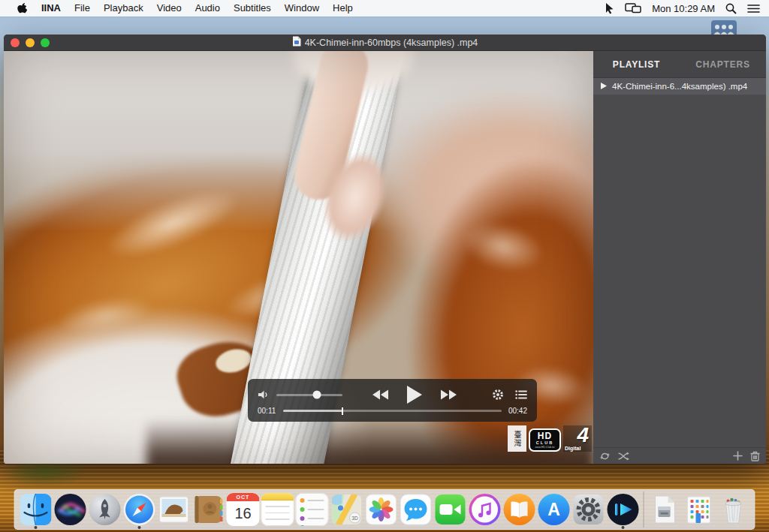  What do you see at coordinates (755, 456) in the screenshot?
I see `remove-from-playlist-button` at bounding box center [755, 456].